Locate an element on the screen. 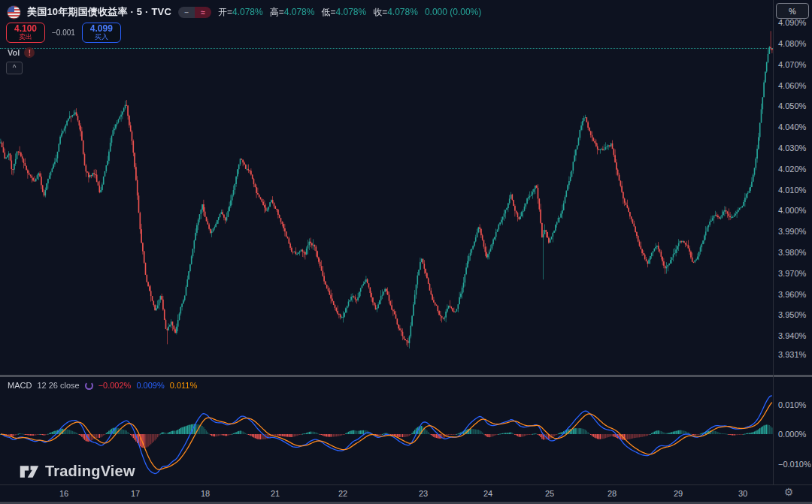 The width and height of the screenshot is (812, 504). time-axis-label: 16 is located at coordinates (64, 493).